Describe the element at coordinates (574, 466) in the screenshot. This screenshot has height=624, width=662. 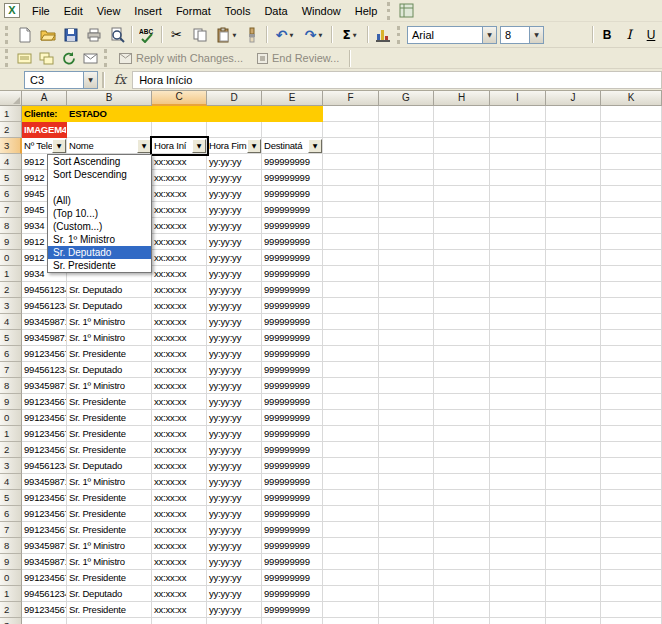
I see `cell-J23` at that location.